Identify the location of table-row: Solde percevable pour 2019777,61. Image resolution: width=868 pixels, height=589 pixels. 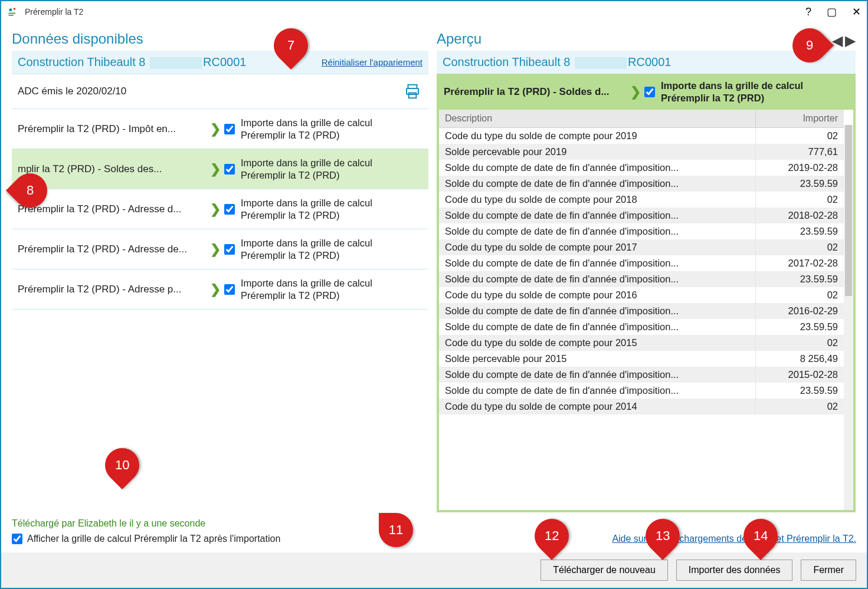
(641, 152).